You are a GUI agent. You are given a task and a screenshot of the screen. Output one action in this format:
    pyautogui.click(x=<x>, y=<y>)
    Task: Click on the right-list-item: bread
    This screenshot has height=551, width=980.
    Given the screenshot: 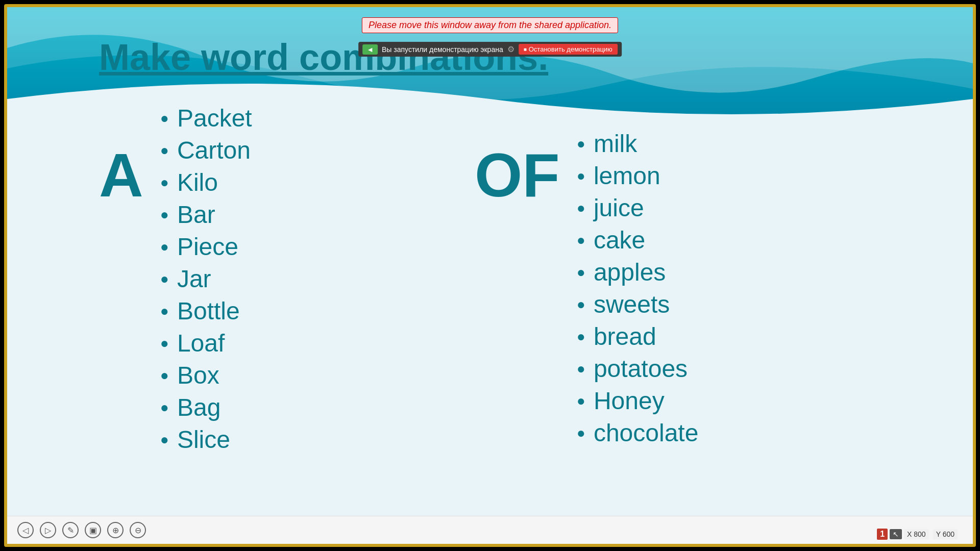 What is the action you would take?
    pyautogui.click(x=729, y=337)
    